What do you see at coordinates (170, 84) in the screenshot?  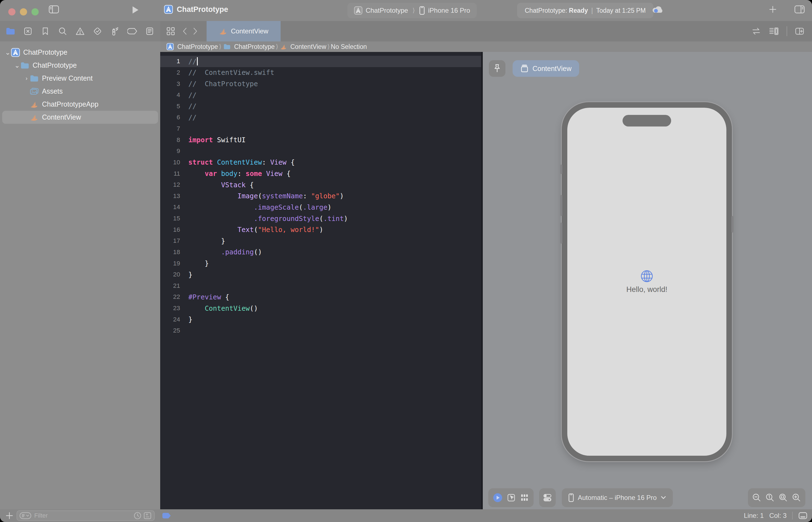 I see `line-number: 3` at bounding box center [170, 84].